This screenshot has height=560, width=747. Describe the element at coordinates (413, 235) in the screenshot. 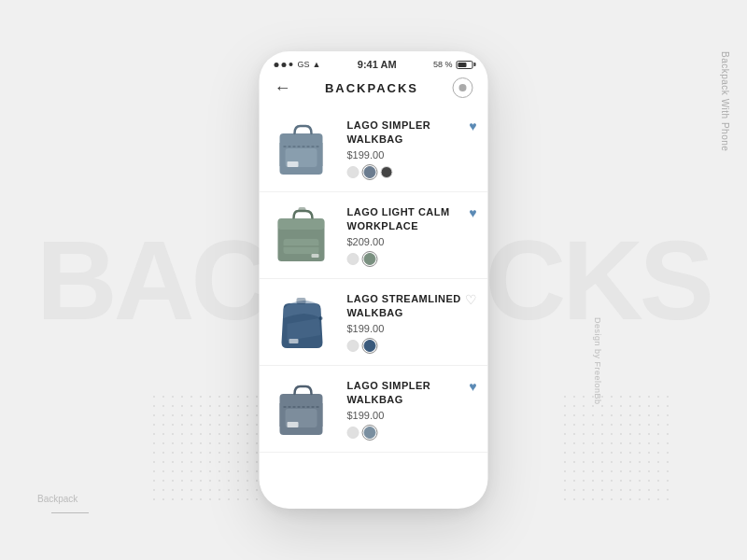

I see `product-info: LAGO LIGHT CALMWORKPLACE $209.00` at that location.